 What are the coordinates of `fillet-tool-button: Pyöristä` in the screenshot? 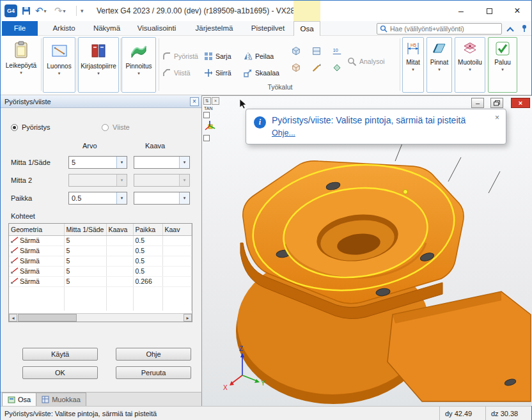 It's located at (180, 56).